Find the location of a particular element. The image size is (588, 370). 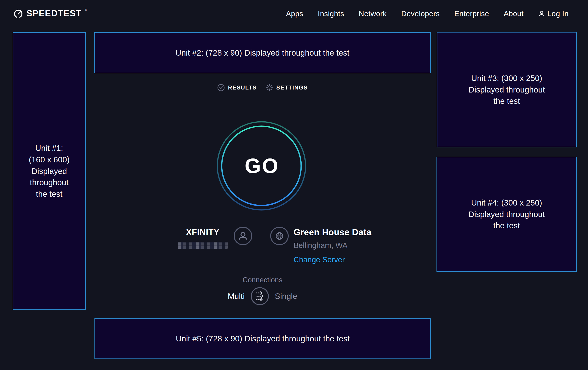

connections-label: Connections is located at coordinates (262, 280).